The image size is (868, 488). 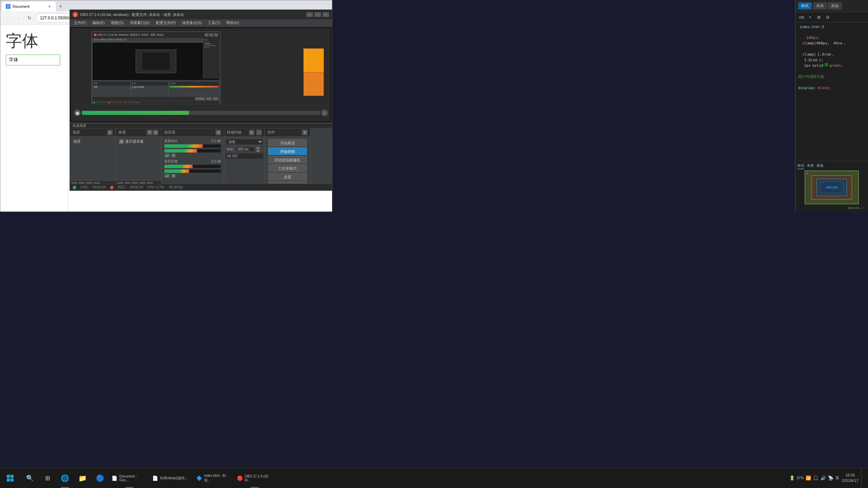 I want to click on obs-scene-source-header: 未选择源, so click(x=201, y=126).